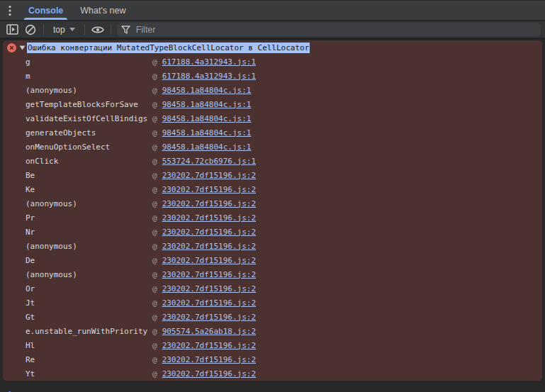 The height and width of the screenshot is (392, 545). What do you see at coordinates (272, 345) in the screenshot?
I see `stack-frame-row: Hl @ 230202.7df15196.js:2` at bounding box center [272, 345].